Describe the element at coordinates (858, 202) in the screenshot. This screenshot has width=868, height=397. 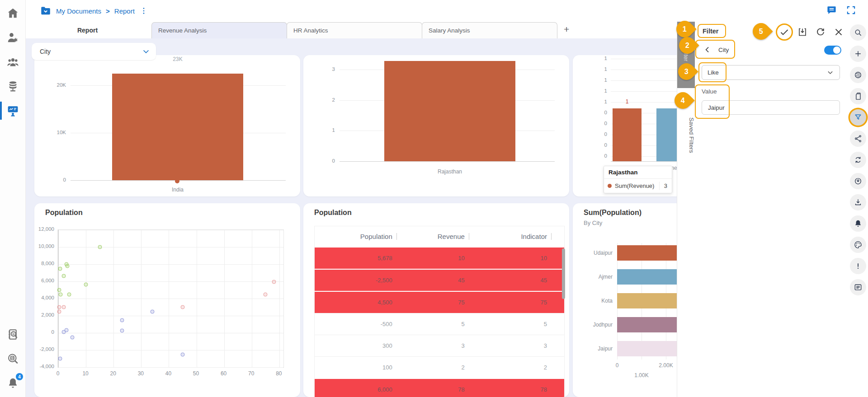
I see `download-icon` at that location.